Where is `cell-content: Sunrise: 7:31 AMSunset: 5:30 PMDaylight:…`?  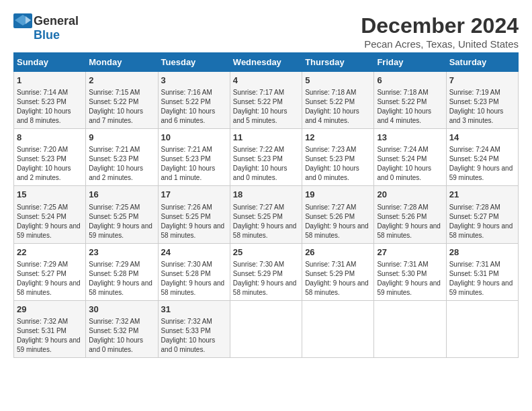
cell-content: Sunrise: 7:31 AMSunset: 5:30 PMDaylight:… is located at coordinates (410, 279).